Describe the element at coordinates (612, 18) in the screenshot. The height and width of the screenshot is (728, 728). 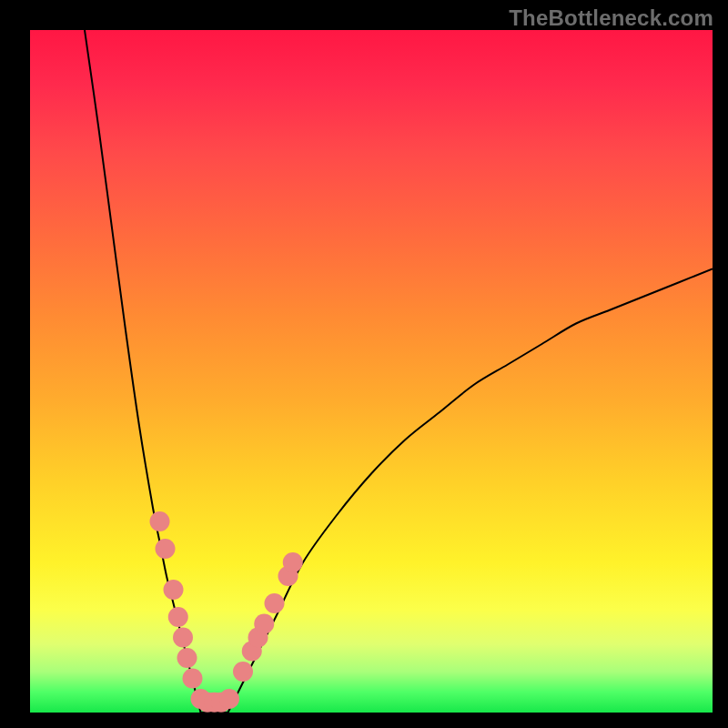
I see `watermark-text: TheBottleneck.com` at that location.